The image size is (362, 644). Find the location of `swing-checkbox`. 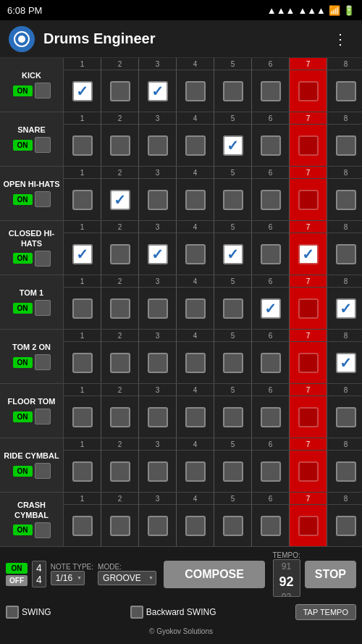

swing-checkbox is located at coordinates (12, 612).